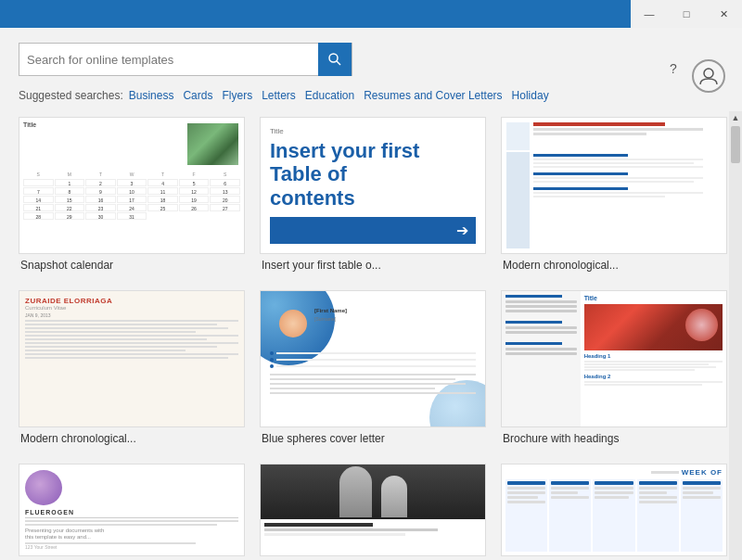  I want to click on weekof-grid, so click(614, 515).